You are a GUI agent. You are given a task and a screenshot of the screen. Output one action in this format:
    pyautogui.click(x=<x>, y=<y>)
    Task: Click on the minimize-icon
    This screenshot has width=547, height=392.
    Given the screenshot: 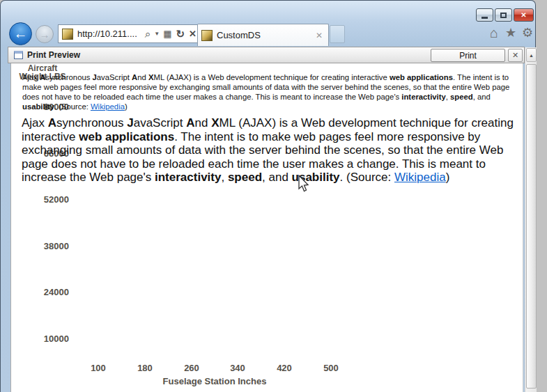 What is the action you would take?
    pyautogui.click(x=485, y=18)
    